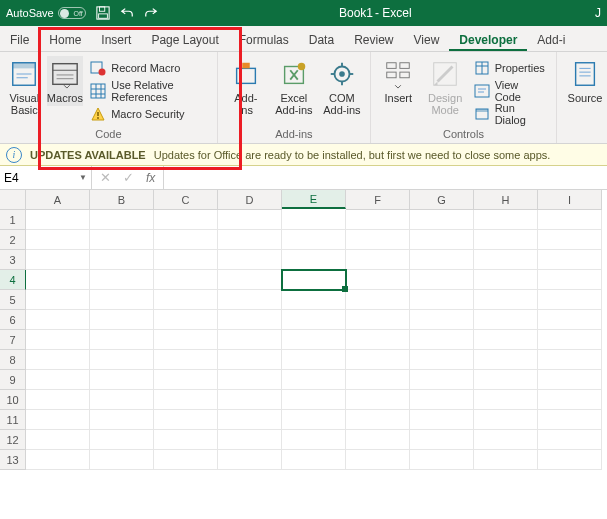 This screenshot has width=607, height=519. Describe the element at coordinates (13, 260) in the screenshot. I see `row-header: 3` at that location.